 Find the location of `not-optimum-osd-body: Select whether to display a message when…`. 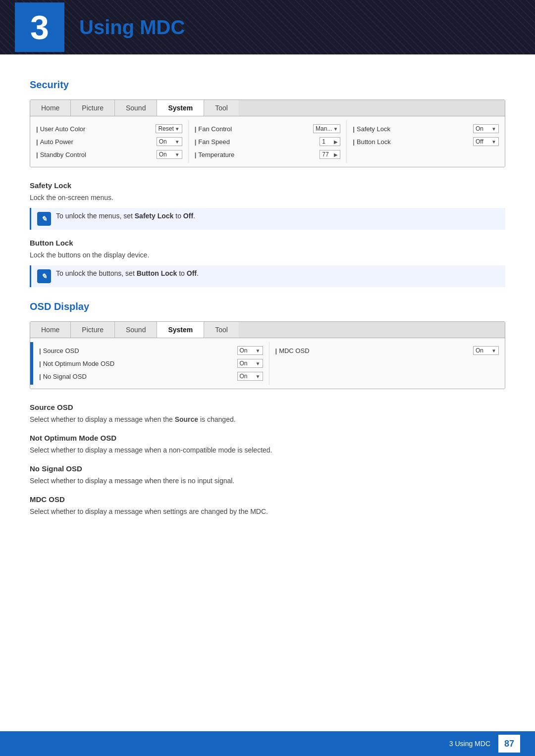

not-optimum-osd-body: Select whether to display a message when… is located at coordinates (268, 451).